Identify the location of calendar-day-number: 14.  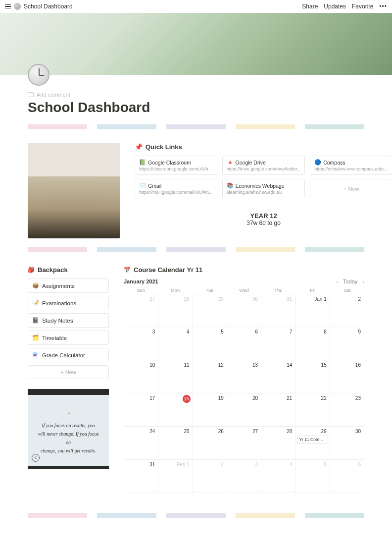
(289, 365).